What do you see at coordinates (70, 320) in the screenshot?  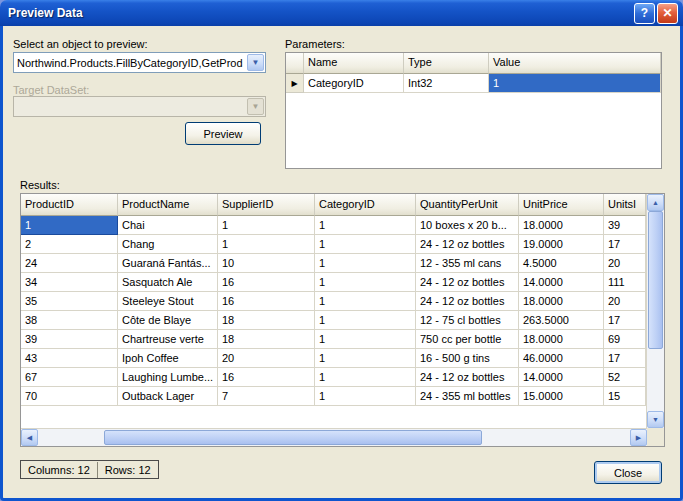 I see `table-cell: 38` at bounding box center [70, 320].